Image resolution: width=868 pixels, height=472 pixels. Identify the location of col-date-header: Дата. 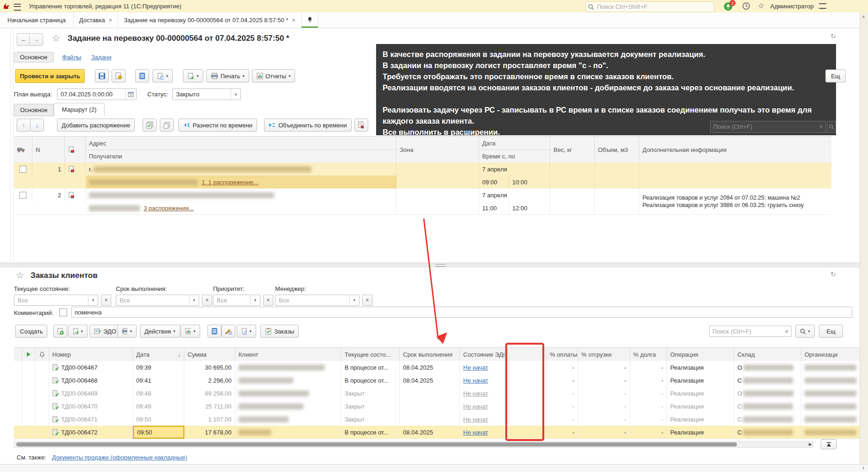
(515, 143).